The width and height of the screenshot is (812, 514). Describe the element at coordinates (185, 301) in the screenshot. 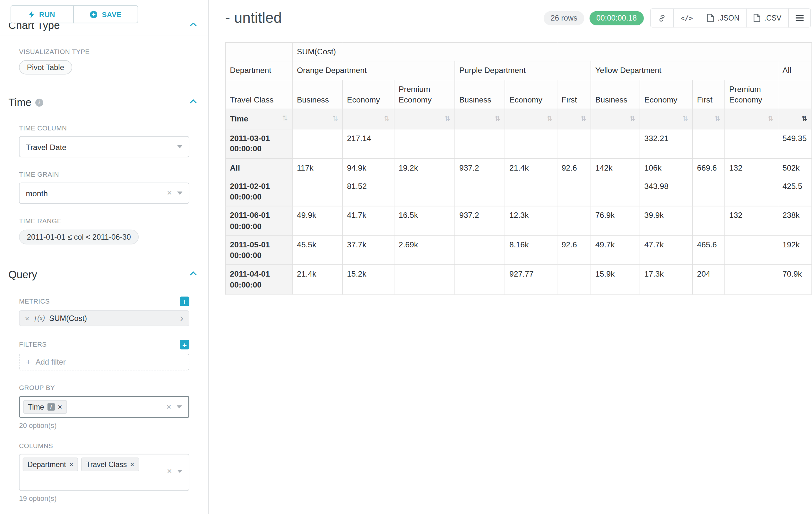

I see `add-metric-button: +` at that location.